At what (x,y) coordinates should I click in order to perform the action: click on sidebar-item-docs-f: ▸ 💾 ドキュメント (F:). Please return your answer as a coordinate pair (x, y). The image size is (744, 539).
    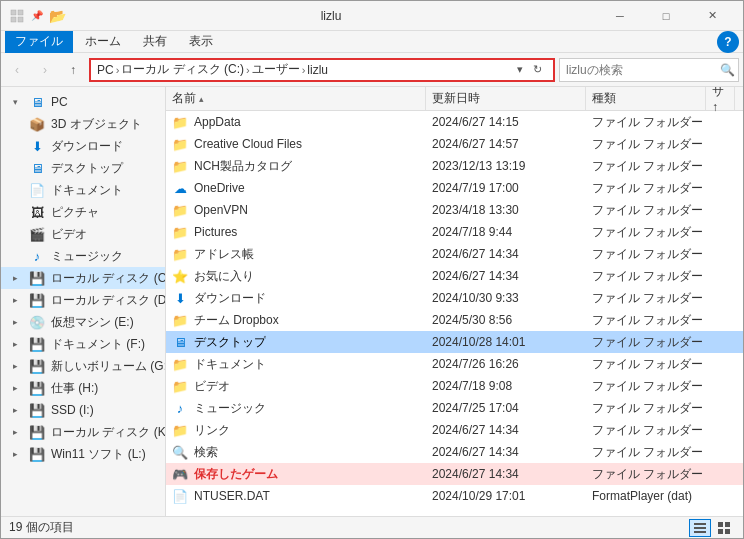
    Looking at the image, I should click on (83, 344).